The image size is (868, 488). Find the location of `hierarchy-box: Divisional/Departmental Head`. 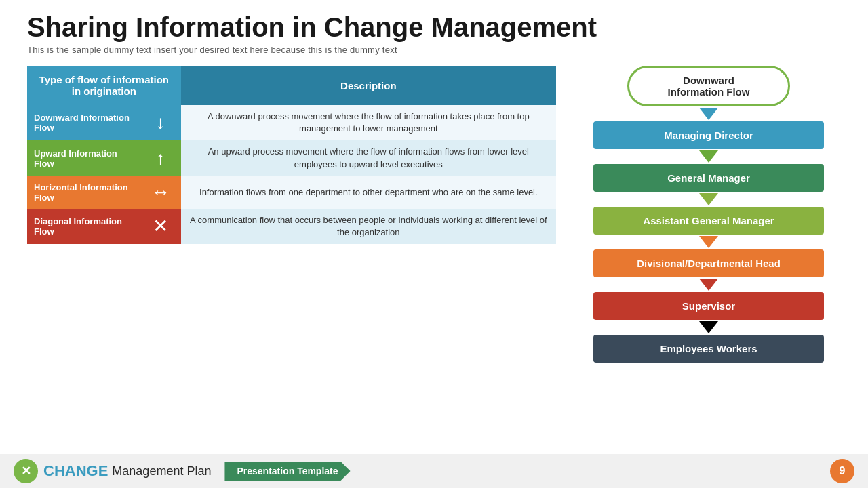

hierarchy-box: Divisional/Departmental Head is located at coordinates (709, 263).